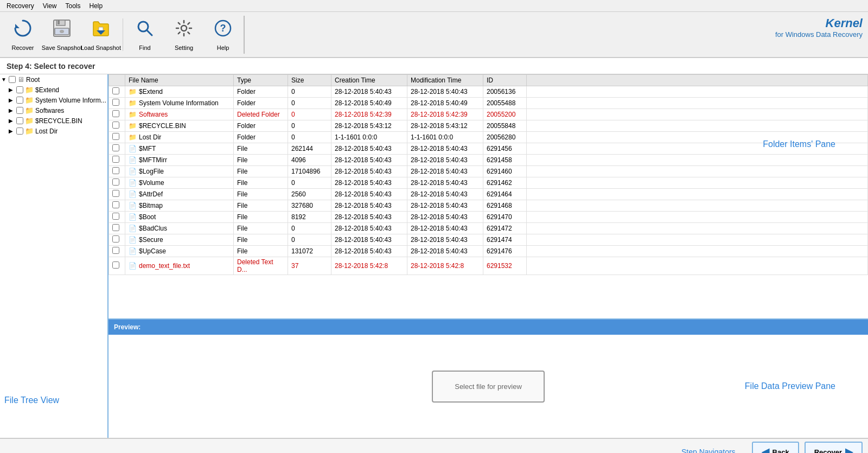 This screenshot has height=453, width=868. I want to click on tree-toggle-sysvolinfo: ▶, so click(12, 100).